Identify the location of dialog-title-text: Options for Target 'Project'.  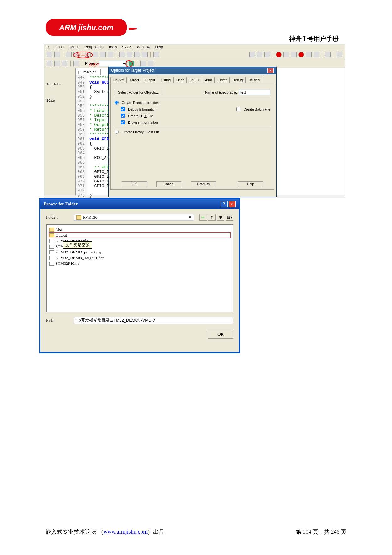
(133, 71).